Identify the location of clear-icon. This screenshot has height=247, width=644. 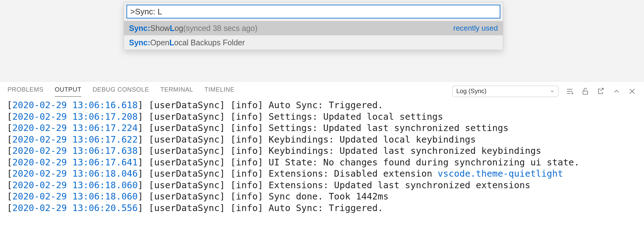
(570, 91).